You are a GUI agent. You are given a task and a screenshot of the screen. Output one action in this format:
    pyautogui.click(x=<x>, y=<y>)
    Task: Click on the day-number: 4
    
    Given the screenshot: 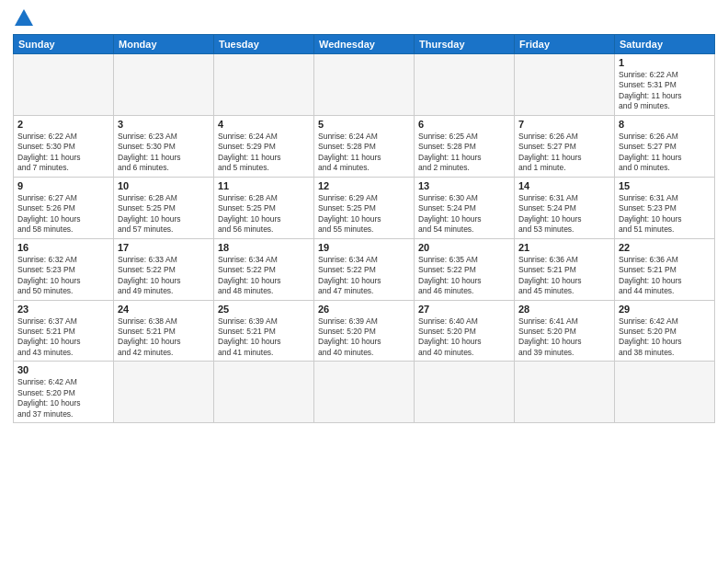 What is the action you would take?
    pyautogui.click(x=264, y=124)
    